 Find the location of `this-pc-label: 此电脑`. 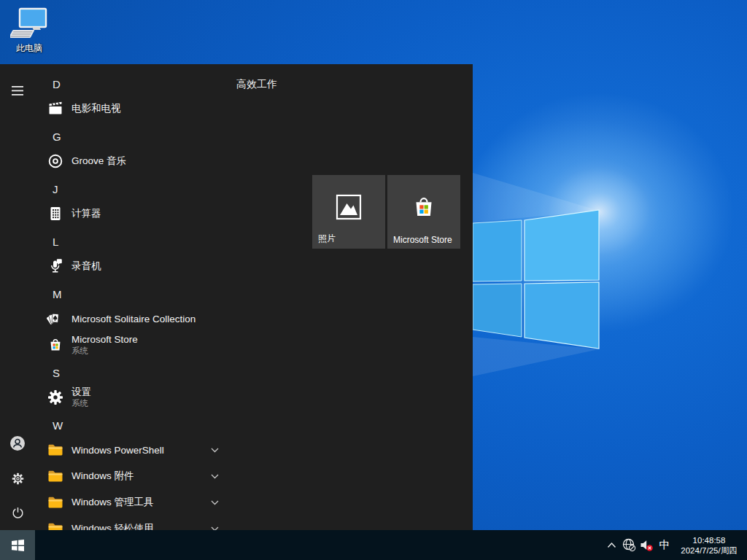

this-pc-label: 此电脑 is located at coordinates (29, 48).